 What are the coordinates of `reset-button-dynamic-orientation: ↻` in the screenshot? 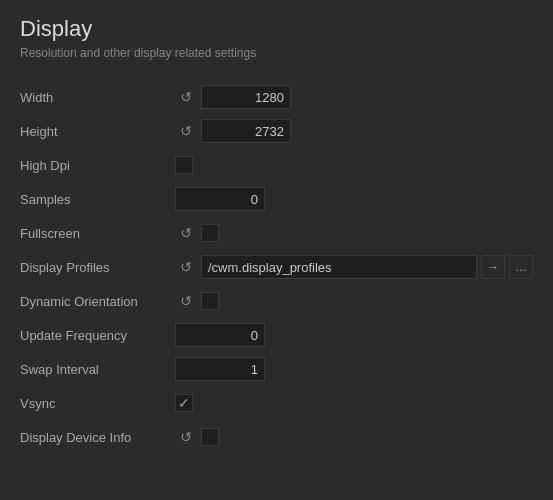 It's located at (186, 301).